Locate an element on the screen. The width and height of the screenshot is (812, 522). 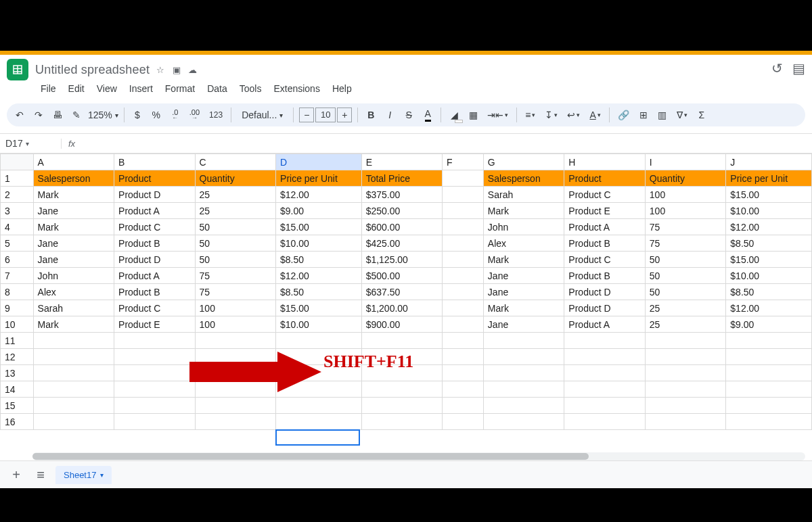
cell-G10: Jane is located at coordinates (524, 325).